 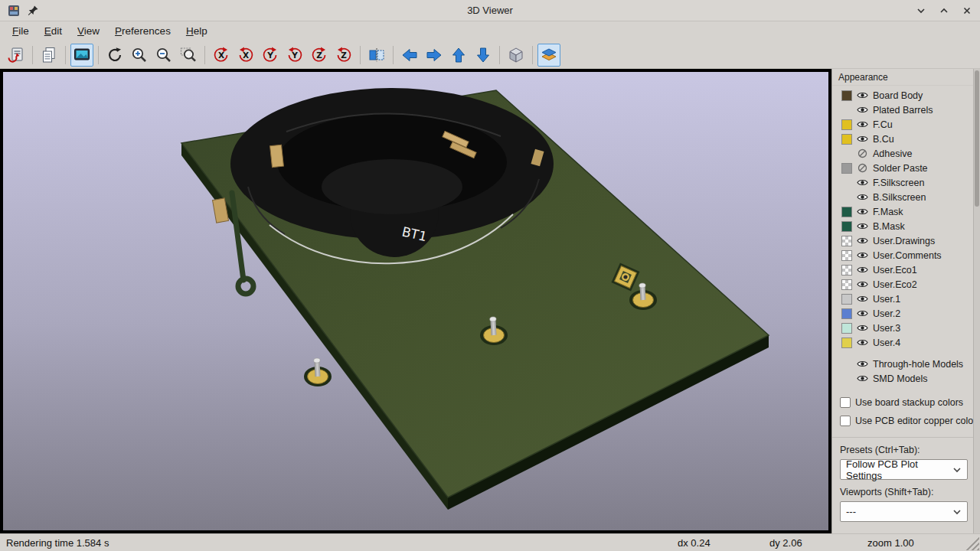 I want to click on appearance-panel: Appearance Board BodyPlated BarrelsF.CuB…, so click(x=906, y=302).